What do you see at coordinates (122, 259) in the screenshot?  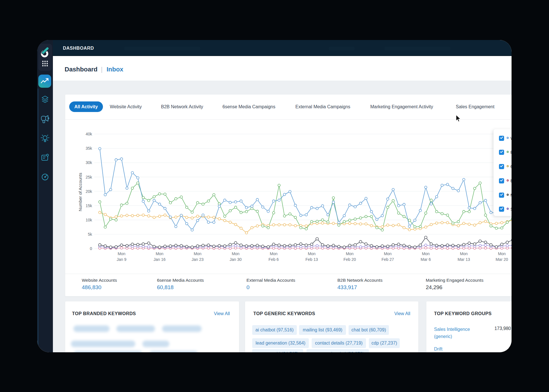 I see `svg-text: Jan 9` at bounding box center [122, 259].